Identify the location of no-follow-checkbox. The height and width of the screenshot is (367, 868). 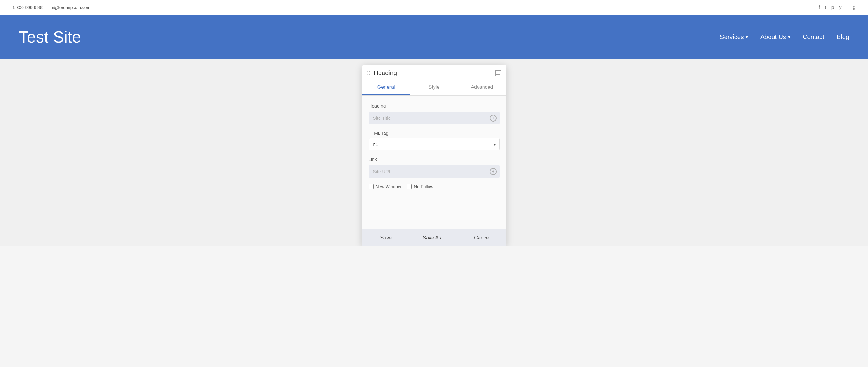
(409, 187).